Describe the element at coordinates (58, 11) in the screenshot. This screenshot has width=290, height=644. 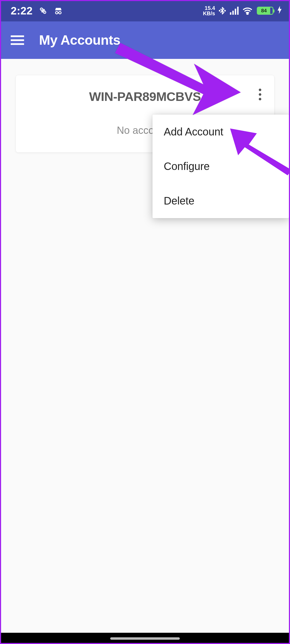
I see `incognito-icon` at that location.